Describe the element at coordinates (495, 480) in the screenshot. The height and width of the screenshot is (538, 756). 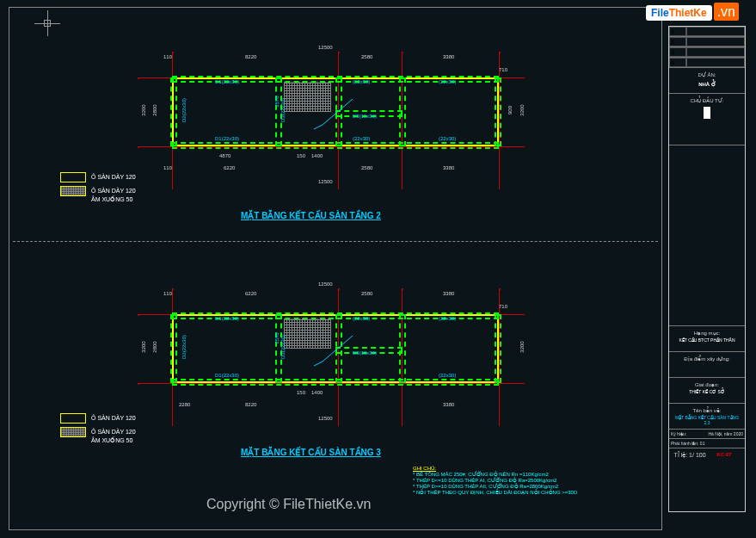
I see `general-notes: GHI CHÚ: * BÊ TÔNG MÁC 250#, CƯỜNG ĐỘ NÉ…` at that location.